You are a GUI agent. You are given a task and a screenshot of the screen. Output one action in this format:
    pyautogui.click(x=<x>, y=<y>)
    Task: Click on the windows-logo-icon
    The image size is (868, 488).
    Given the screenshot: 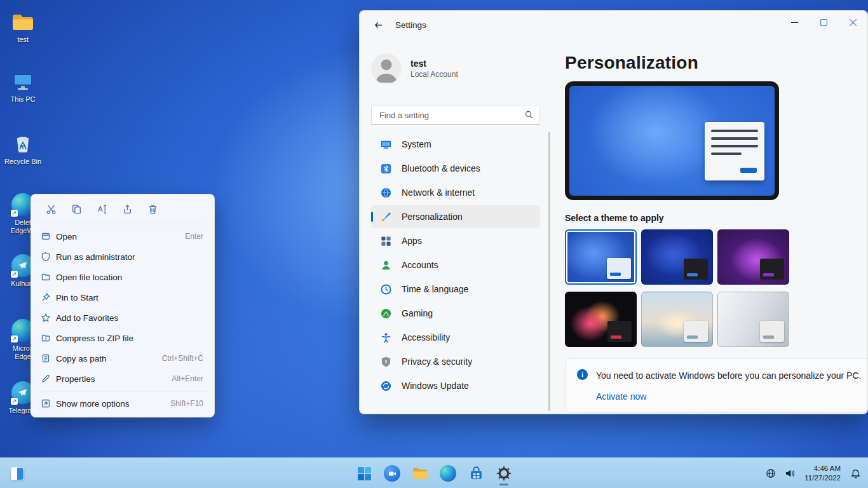 What is the action you would take?
    pyautogui.click(x=365, y=474)
    